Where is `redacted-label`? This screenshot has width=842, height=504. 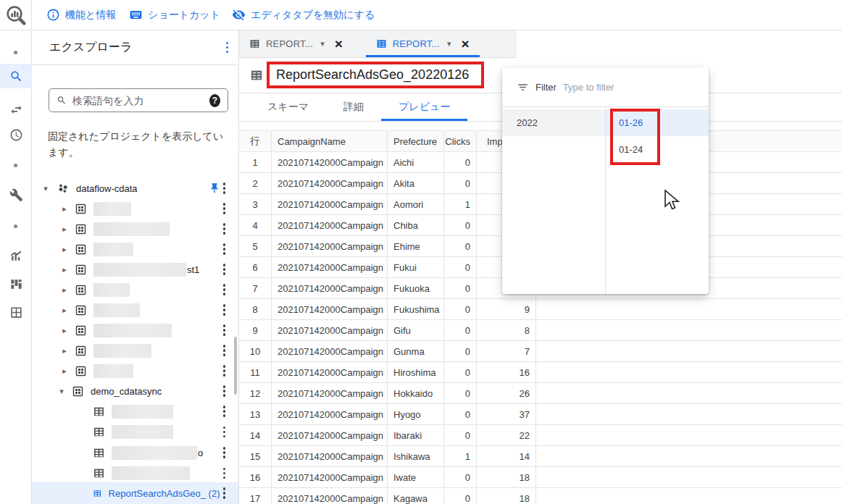
redacted-label is located at coordinates (132, 229).